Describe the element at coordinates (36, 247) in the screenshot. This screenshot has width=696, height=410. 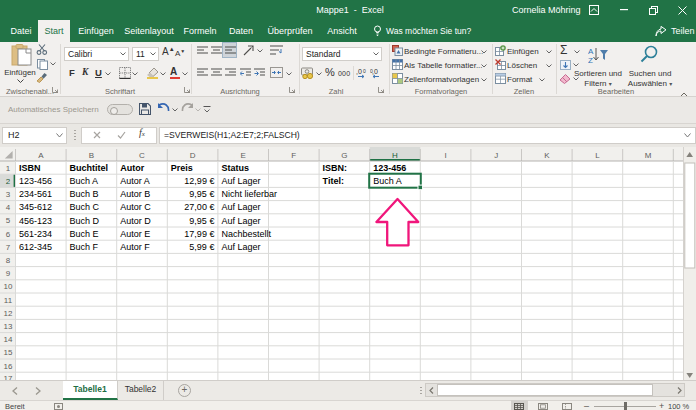
I see `svg-text: 612-345` at that location.